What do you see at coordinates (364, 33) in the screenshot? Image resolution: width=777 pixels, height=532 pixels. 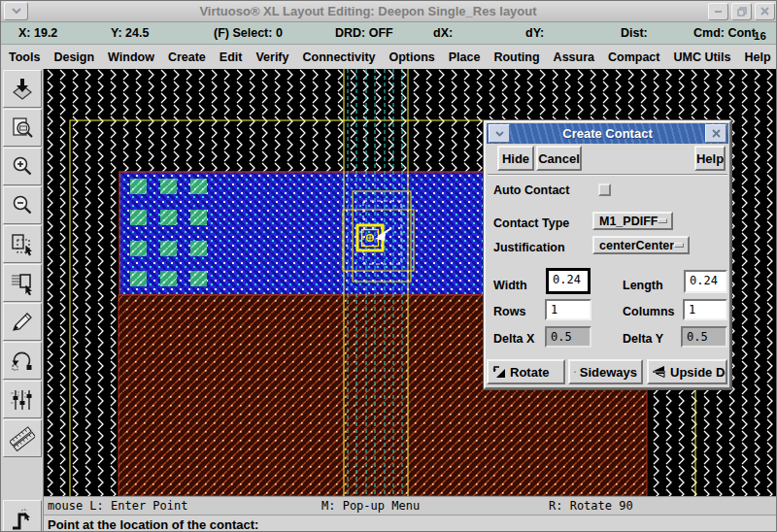 I see `status-drd: DRD: OFF` at bounding box center [364, 33].